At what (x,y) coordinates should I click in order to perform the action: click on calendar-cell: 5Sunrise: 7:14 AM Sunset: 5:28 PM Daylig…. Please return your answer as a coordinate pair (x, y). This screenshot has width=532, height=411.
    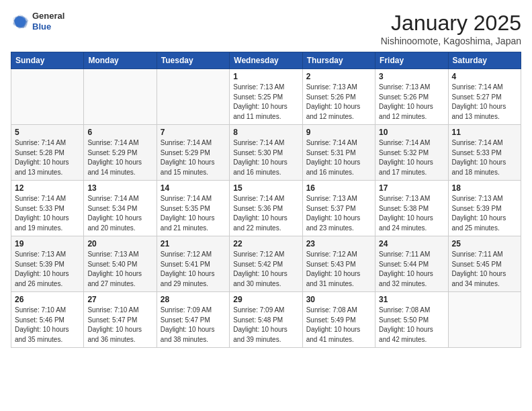
    Looking at the image, I should click on (48, 153).